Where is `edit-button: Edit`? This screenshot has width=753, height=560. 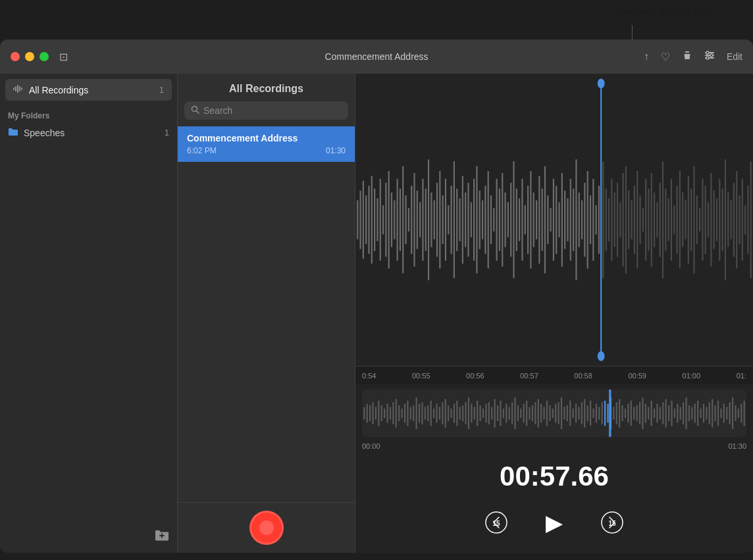
edit-button: Edit is located at coordinates (735, 57).